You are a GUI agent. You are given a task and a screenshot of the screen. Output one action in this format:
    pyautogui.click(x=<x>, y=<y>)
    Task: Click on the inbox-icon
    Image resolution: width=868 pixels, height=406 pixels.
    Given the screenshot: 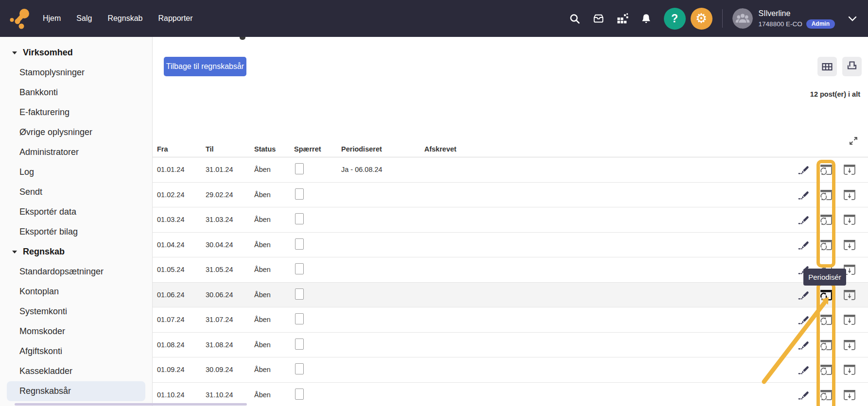 What is the action you would take?
    pyautogui.click(x=599, y=18)
    